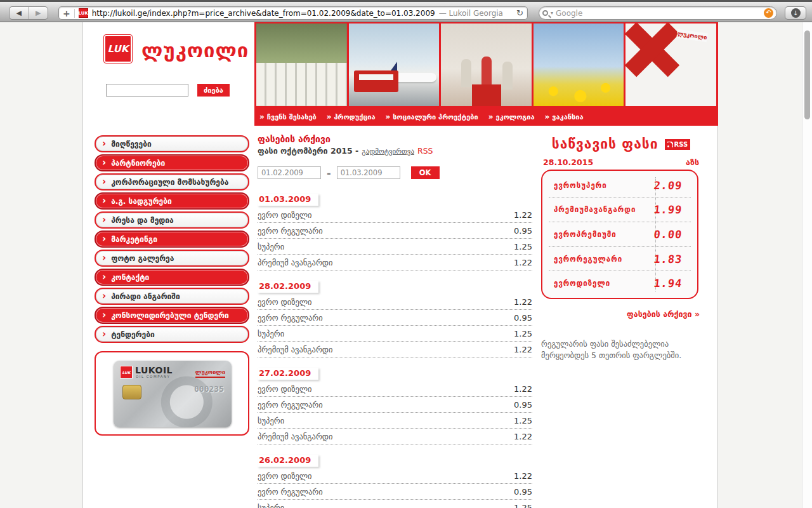  I want to click on sidebar-item: ›ა.გ. სადგურები, so click(172, 201).